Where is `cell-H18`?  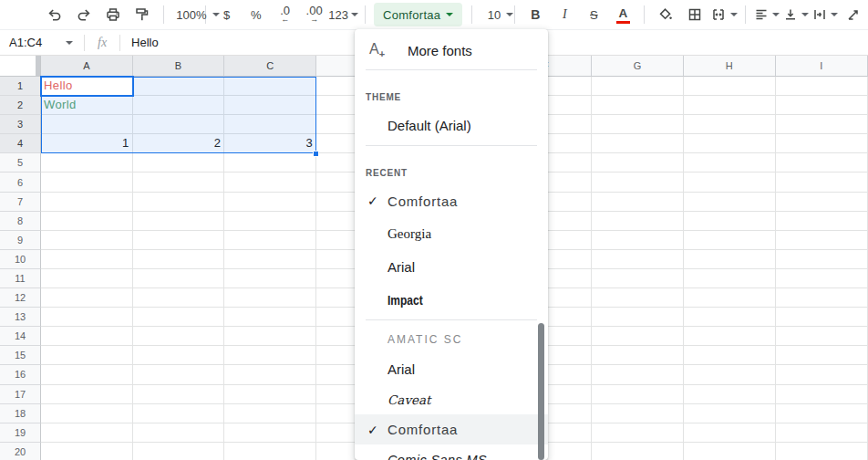
cell-H18 is located at coordinates (729, 414).